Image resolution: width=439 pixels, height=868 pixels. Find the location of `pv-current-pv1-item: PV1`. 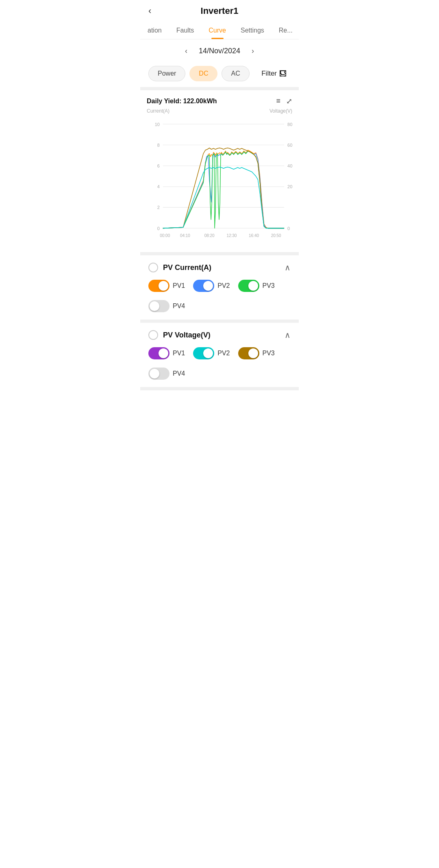

pv-current-pv1-item: PV1 is located at coordinates (167, 286).